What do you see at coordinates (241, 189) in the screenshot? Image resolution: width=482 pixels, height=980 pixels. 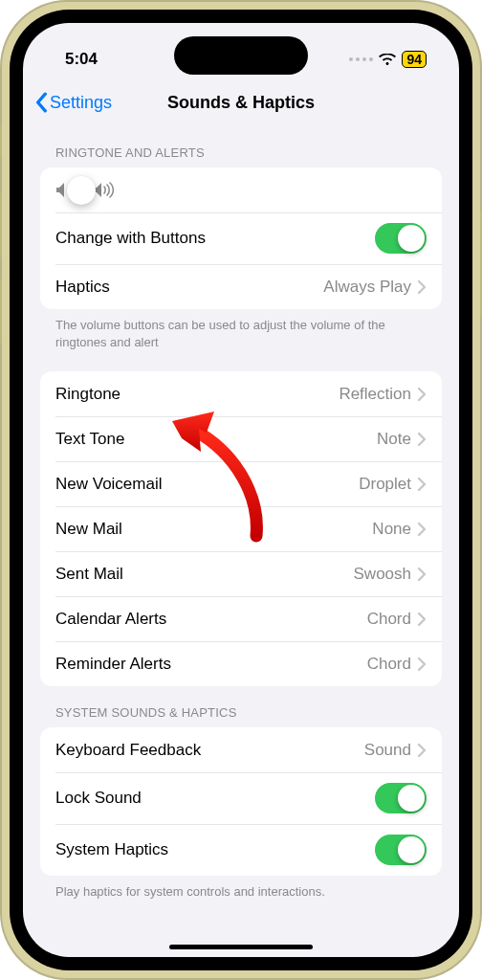 I see `volume-slider-row` at bounding box center [241, 189].